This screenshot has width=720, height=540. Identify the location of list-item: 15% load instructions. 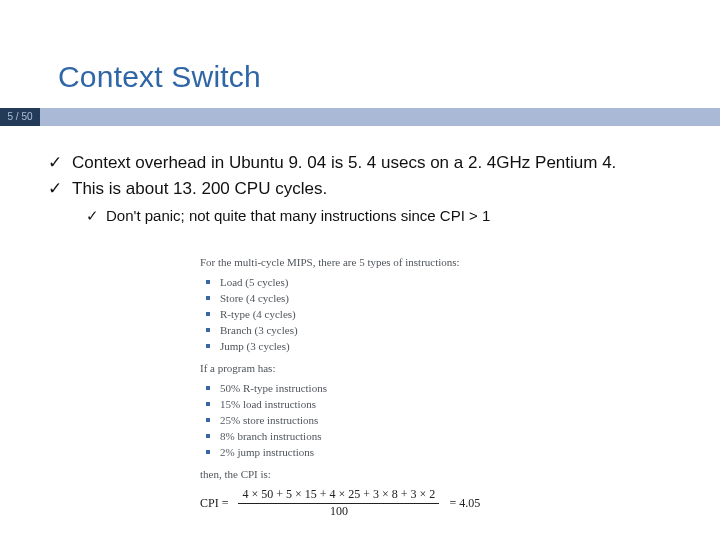
(413, 404).